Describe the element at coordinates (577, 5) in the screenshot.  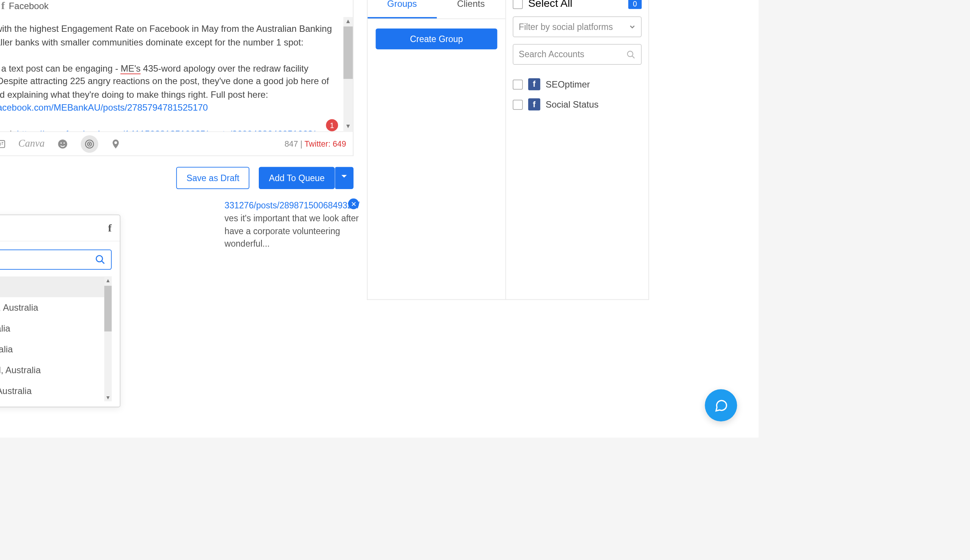
I see `select-all-row: Select All 0` at that location.